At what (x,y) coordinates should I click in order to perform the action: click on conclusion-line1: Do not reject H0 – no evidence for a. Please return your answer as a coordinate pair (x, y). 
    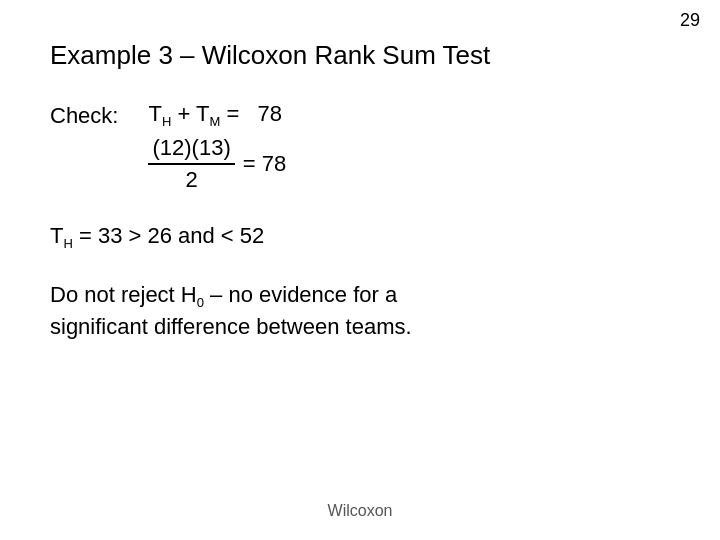
    Looking at the image, I should click on (360, 296).